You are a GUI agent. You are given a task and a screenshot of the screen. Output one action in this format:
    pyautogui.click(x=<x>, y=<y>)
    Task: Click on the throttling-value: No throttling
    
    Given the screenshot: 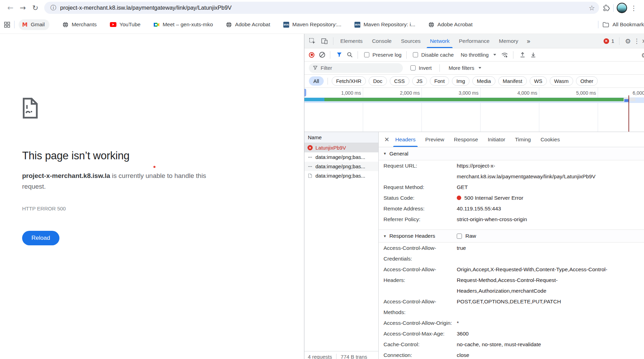 What is the action you would take?
    pyautogui.click(x=475, y=55)
    